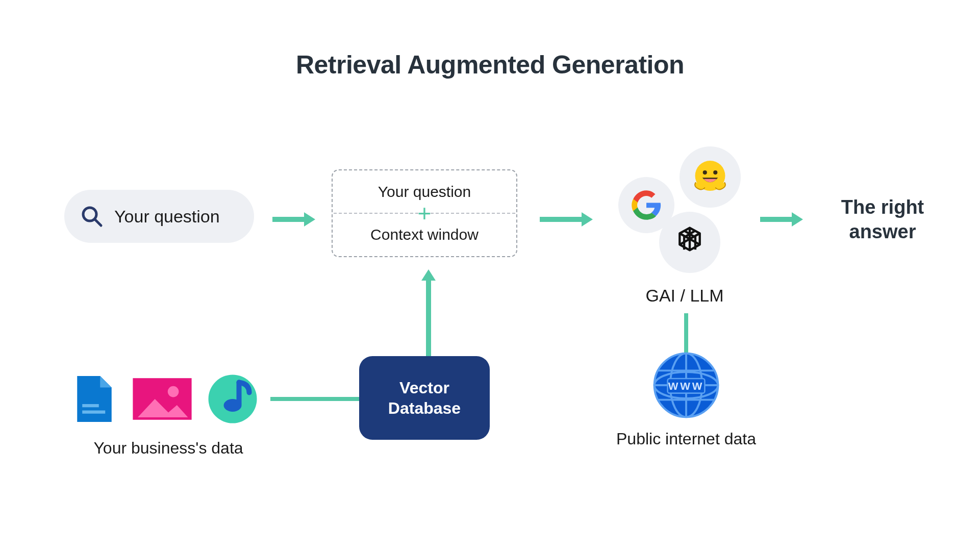  Describe the element at coordinates (424, 213) in the screenshot. I see `plus-icon: +` at that location.